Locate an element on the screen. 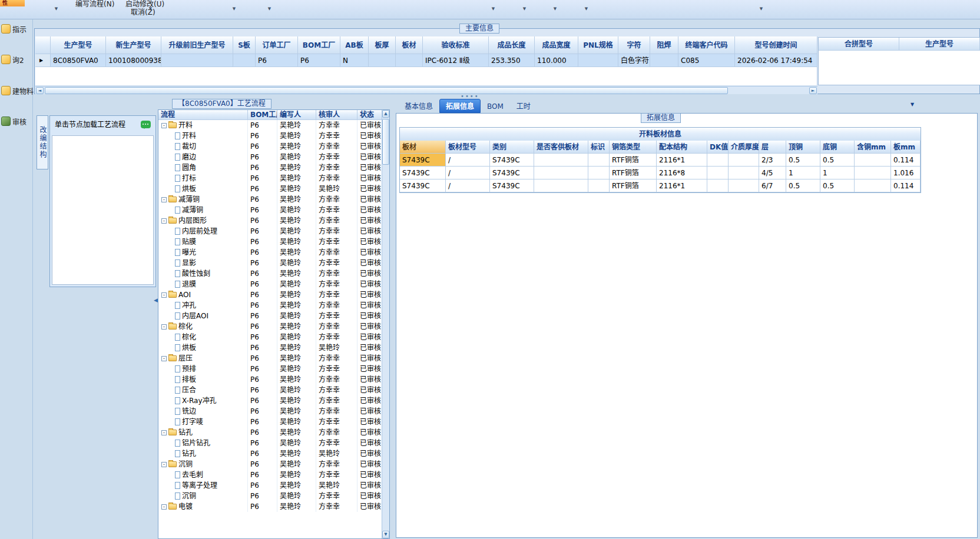 This screenshot has height=539, width=980. toolbar-item-start-modify: 启动修改(U) is located at coordinates (145, 5).